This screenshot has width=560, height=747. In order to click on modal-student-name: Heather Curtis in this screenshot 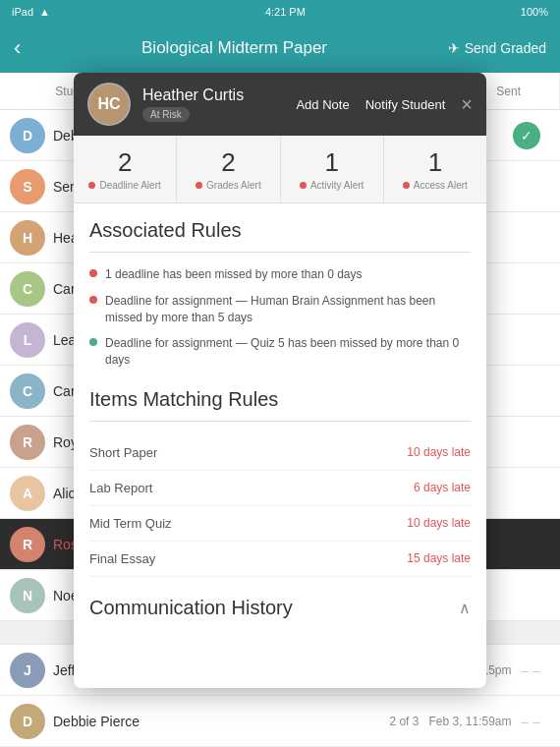, I will do `click(213, 95)`.